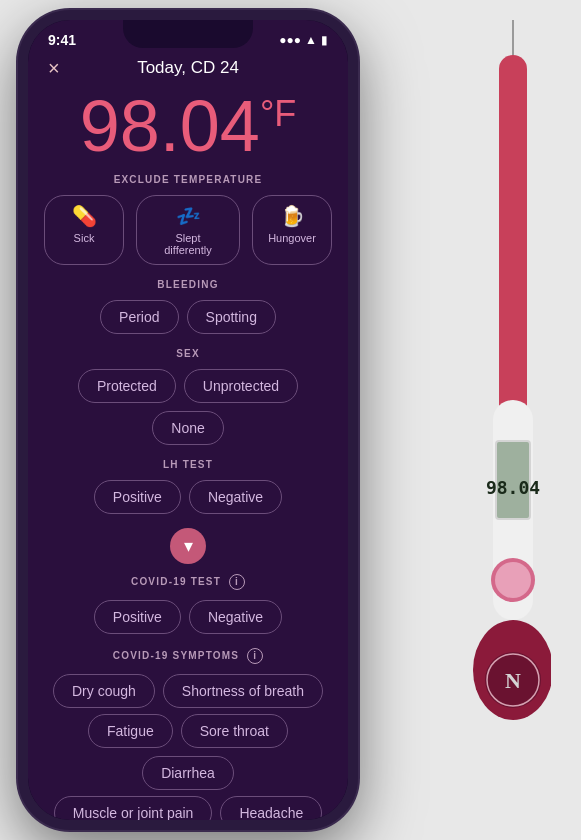 The image size is (581, 840). Describe the element at coordinates (188, 407) in the screenshot. I see `sex-buttons-row: Protected Unprotected None` at that location.